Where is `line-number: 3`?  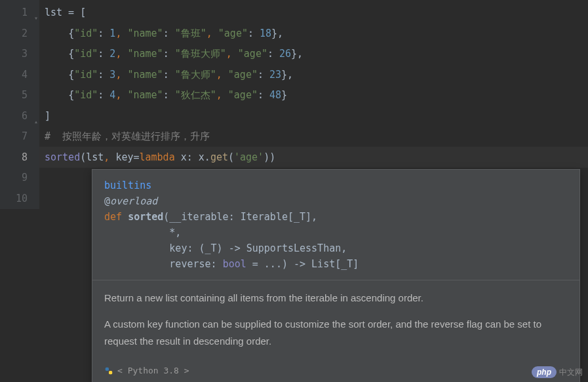 line-number: 3 is located at coordinates (20, 54).